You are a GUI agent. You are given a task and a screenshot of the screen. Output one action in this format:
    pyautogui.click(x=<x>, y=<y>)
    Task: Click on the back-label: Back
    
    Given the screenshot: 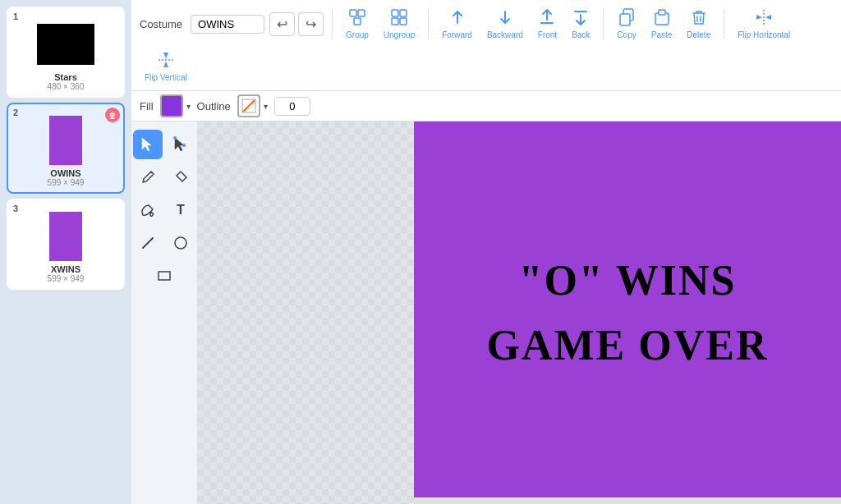 What is the action you would take?
    pyautogui.click(x=581, y=34)
    